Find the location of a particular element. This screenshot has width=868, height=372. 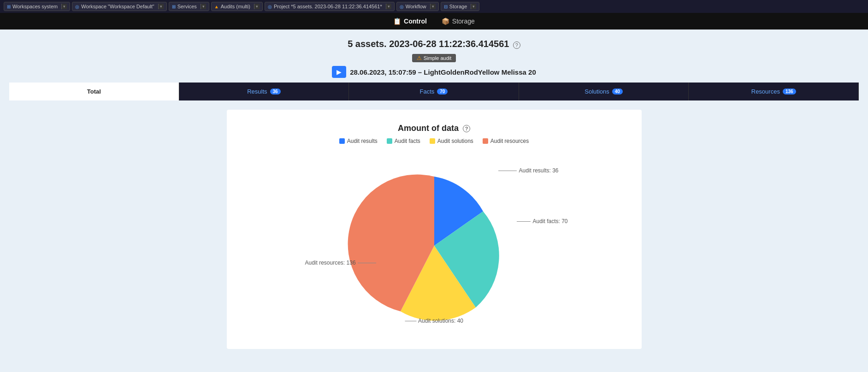

nav-item-storage: 📦 Storage is located at coordinates (458, 21).